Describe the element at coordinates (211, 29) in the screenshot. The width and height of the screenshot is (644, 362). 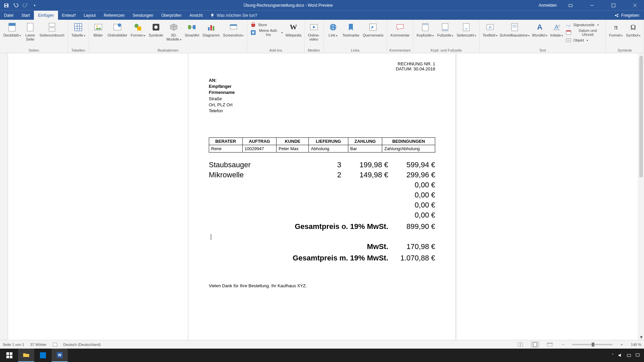
I see `diagramm-button: Diagramm` at that location.